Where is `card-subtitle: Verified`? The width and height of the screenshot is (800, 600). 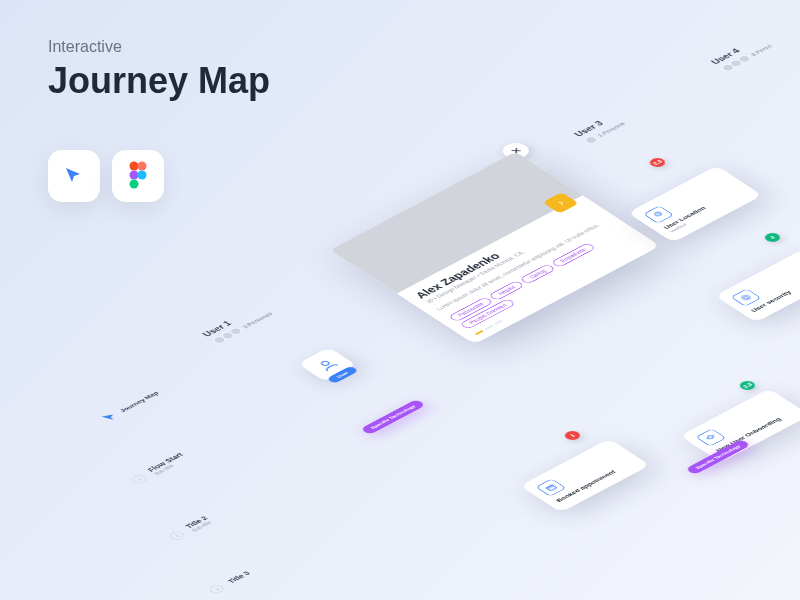
card-subtitle: Verified is located at coordinates (708, 212).